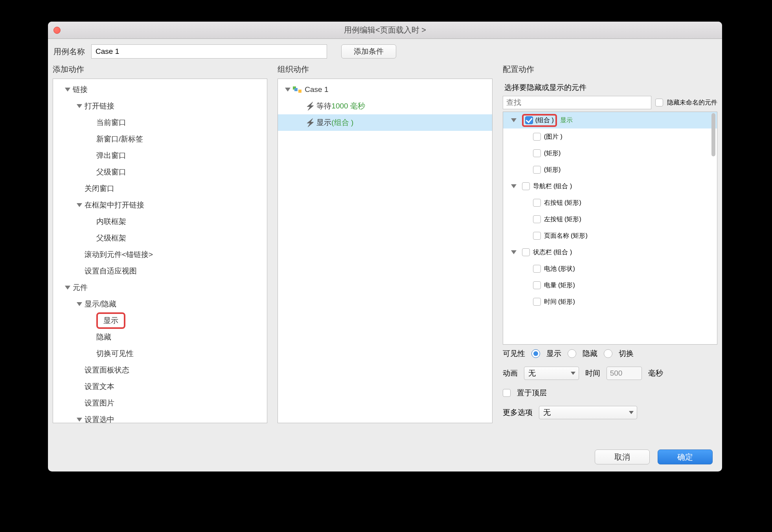 The image size is (772, 532). I want to click on tree-leaf-set-image: 设置图片, so click(160, 403).